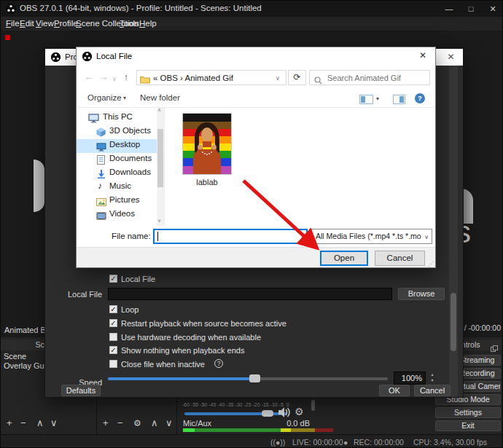 The image size is (503, 448). I want to click on view-dropdown-icon: ▾, so click(378, 99).